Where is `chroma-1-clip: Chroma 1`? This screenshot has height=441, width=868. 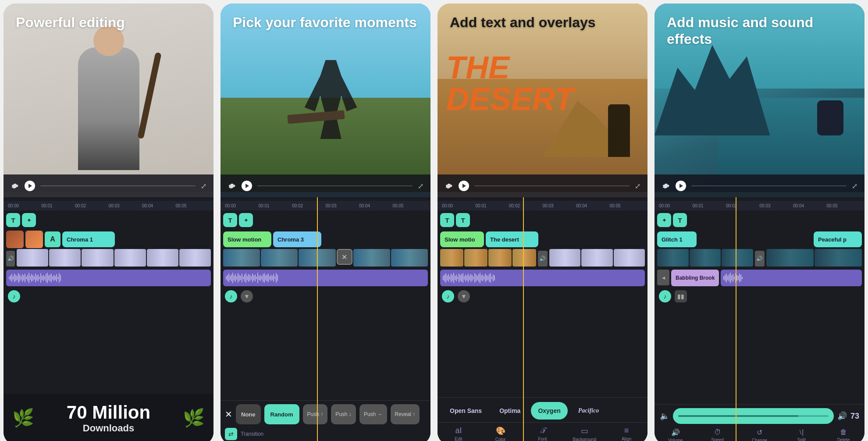 chroma-1-clip: Chroma 1 is located at coordinates (89, 239).